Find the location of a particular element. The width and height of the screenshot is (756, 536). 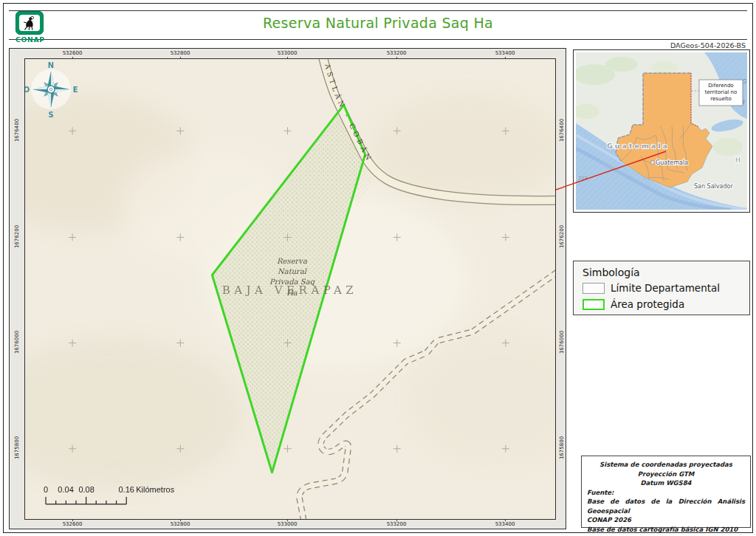

document-code: DAGeos-504-2026-BS is located at coordinates (708, 46).